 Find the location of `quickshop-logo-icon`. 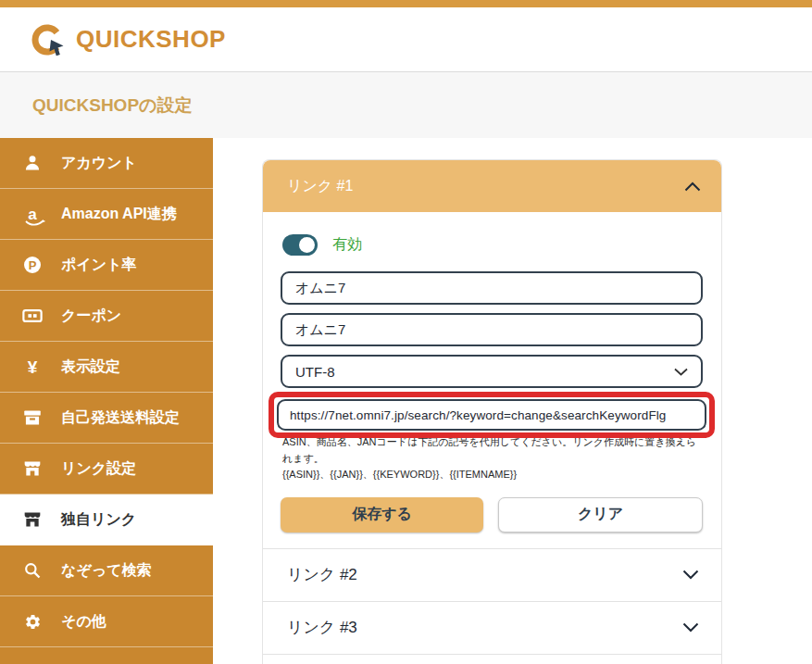

quickshop-logo-icon is located at coordinates (47, 40).